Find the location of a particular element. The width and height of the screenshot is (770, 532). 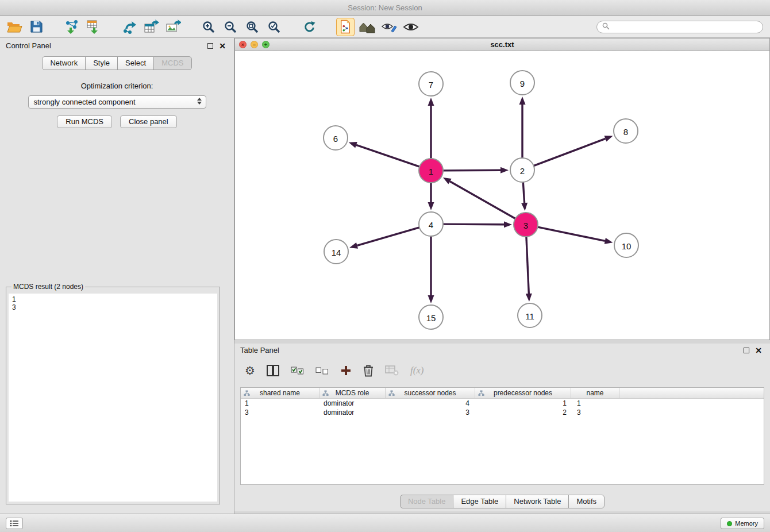

main-toolbar is located at coordinates (385, 27).